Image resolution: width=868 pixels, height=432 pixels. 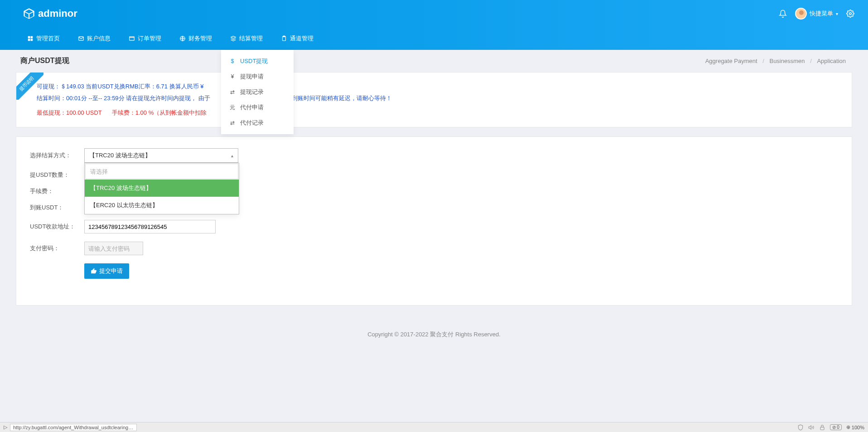 I want to click on nav-label: 管理首页, so click(x=48, y=39).